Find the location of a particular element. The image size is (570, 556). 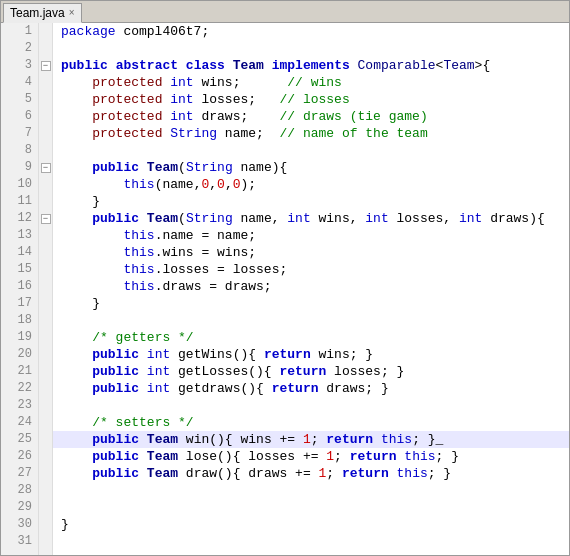

code-line-25: public Team win(){ wins += 1; return thi… is located at coordinates (311, 440).